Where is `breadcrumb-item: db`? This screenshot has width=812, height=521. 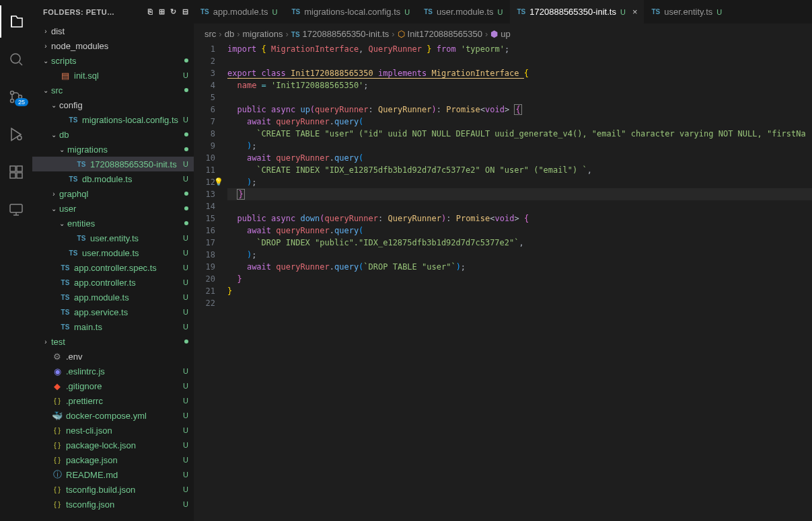 breadcrumb-item: db is located at coordinates (229, 34).